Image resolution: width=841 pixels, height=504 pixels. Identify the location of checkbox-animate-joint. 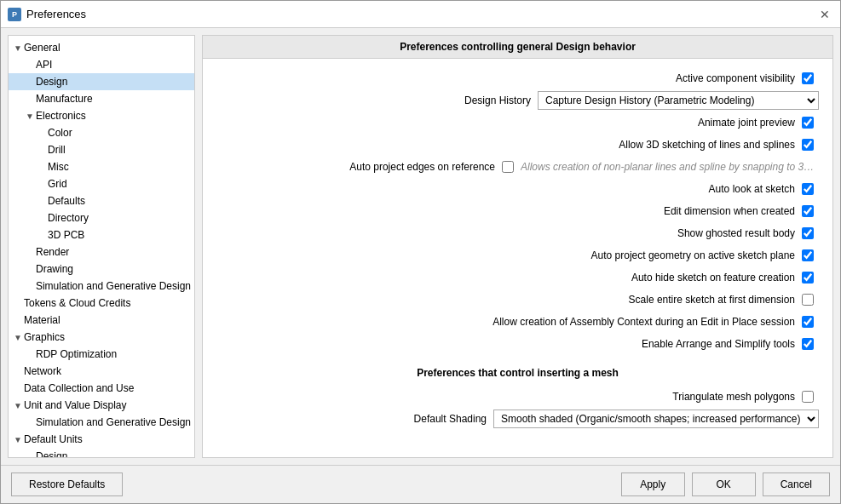
(808, 123).